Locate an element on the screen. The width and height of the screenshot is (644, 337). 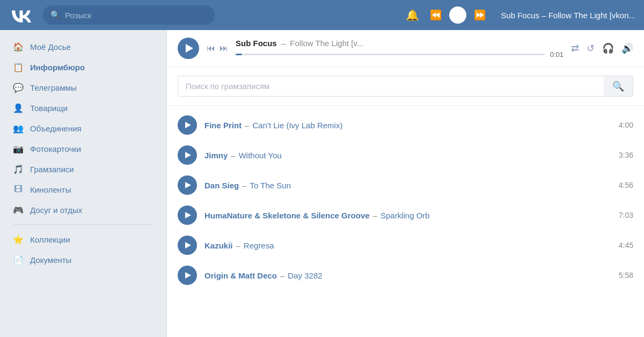
track-name-label: Sparkling Orb is located at coordinates (405, 216).